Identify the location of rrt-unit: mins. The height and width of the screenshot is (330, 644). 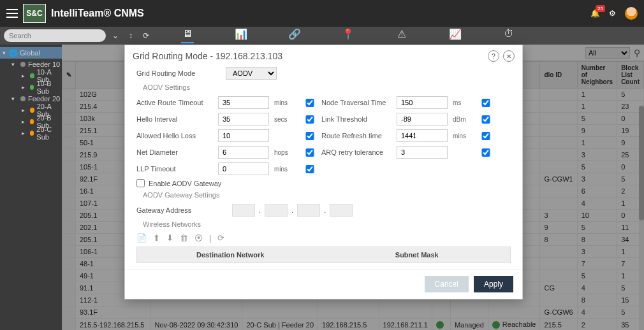
(464, 136).